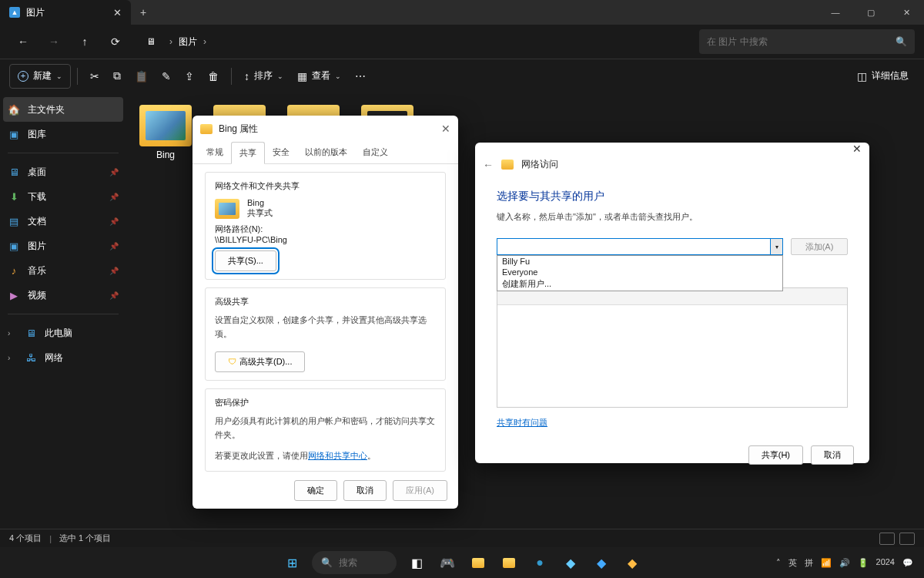  What do you see at coordinates (778, 563) in the screenshot?
I see `tray-chevron-icon: ˄` at bounding box center [778, 563].